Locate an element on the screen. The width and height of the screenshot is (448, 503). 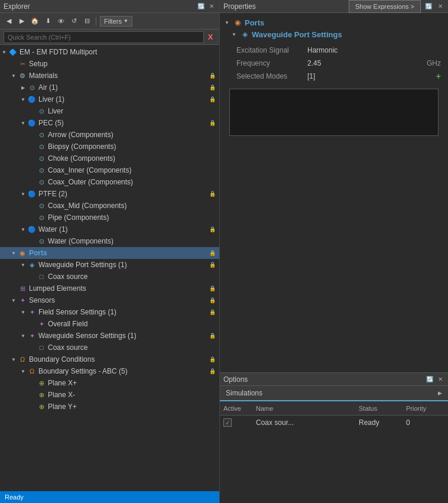
prop-close-icon: ✕ is located at coordinates (440, 7).